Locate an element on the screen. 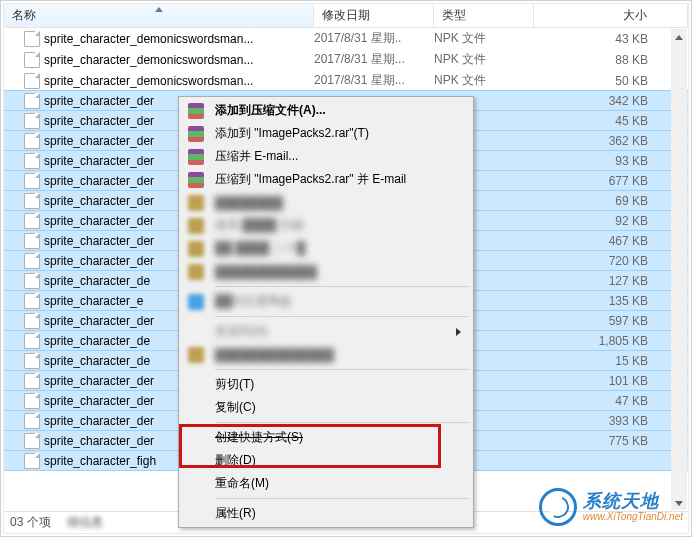 Image resolution: width=692 pixels, height=537 pixels. menu-item: 属性(R) is located at coordinates (326, 514).